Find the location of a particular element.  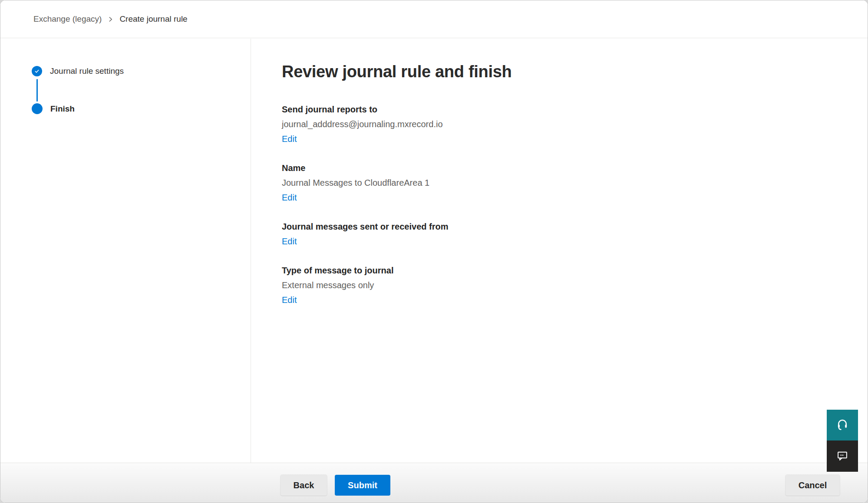

section-label: Type of message to journal is located at coordinates (477, 271).